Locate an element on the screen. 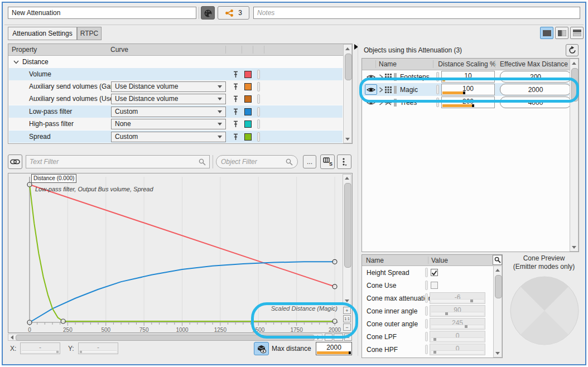 The width and height of the screenshot is (588, 367). objects-table-scrollbar is located at coordinates (574, 155).